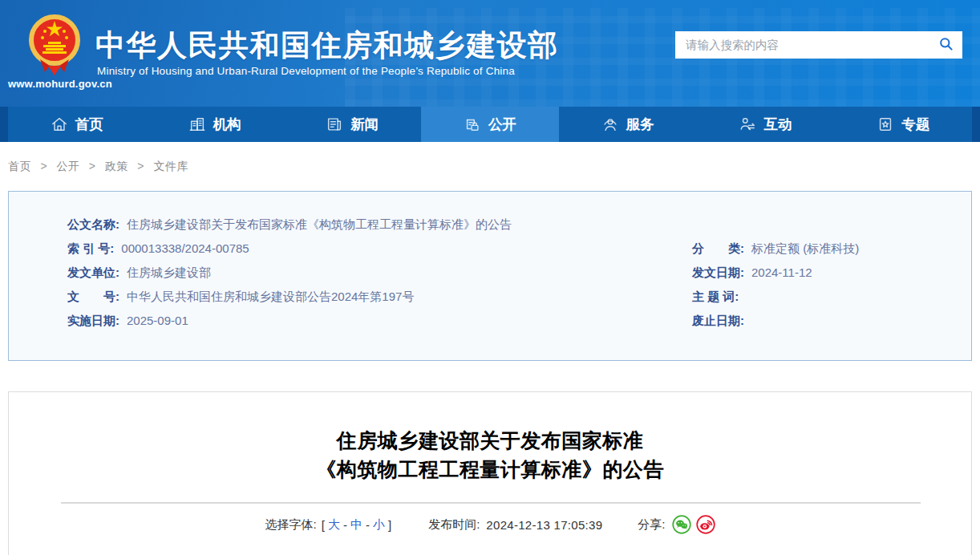 This screenshot has width=980, height=555. What do you see at coordinates (819, 45) in the screenshot?
I see `search-box` at bounding box center [819, 45].